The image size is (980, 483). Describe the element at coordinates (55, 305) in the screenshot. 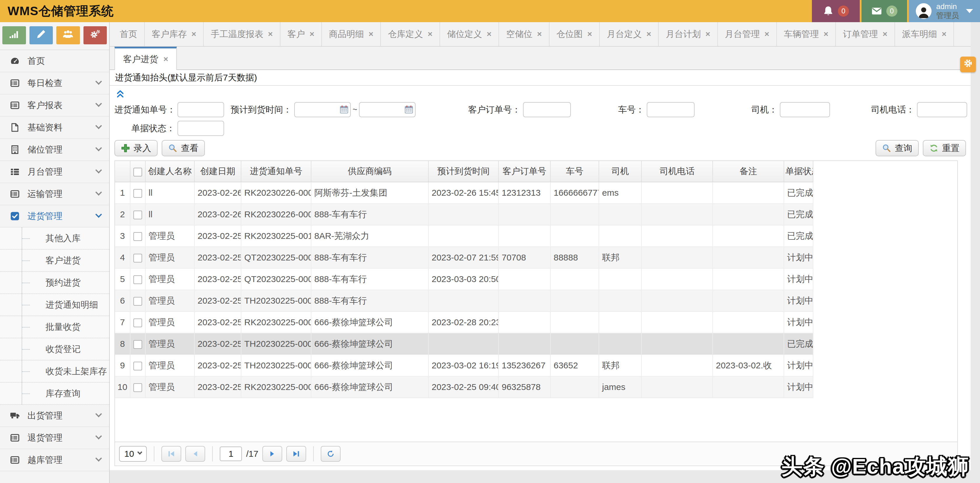

I see `sidebar-subitem-inbound-notice-detail: 进货通知明细` at that location.